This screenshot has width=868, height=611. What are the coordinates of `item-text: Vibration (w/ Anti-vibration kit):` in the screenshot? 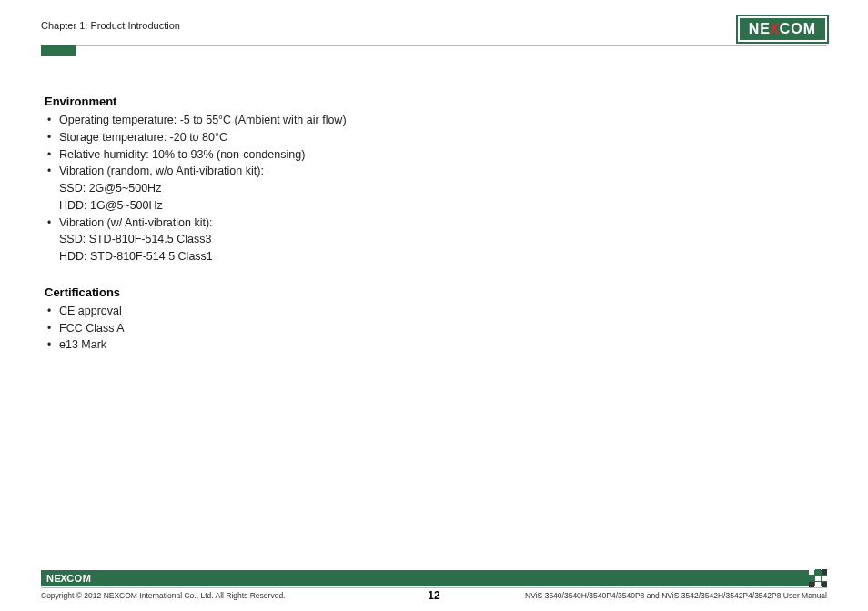 It's located at (136, 223).